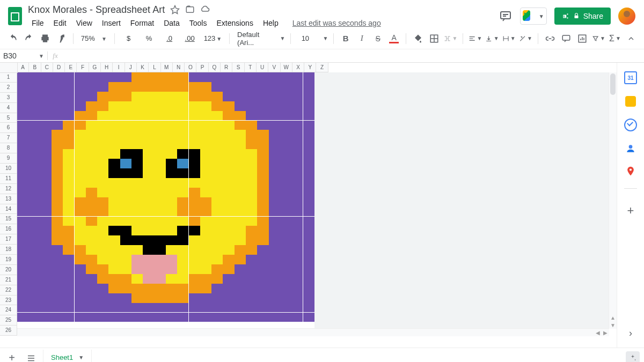 The image size is (644, 362). Describe the element at coordinates (9, 98) in the screenshot. I see `row-header: 3` at that location.